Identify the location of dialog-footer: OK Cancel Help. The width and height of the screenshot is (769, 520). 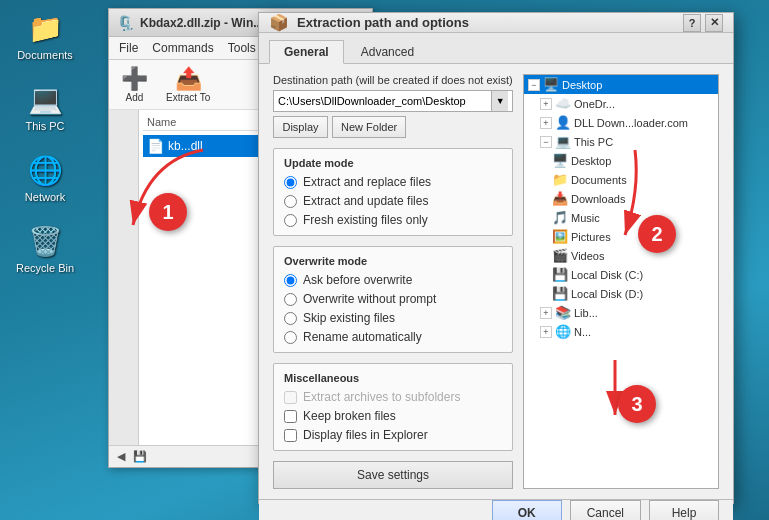
(496, 510).